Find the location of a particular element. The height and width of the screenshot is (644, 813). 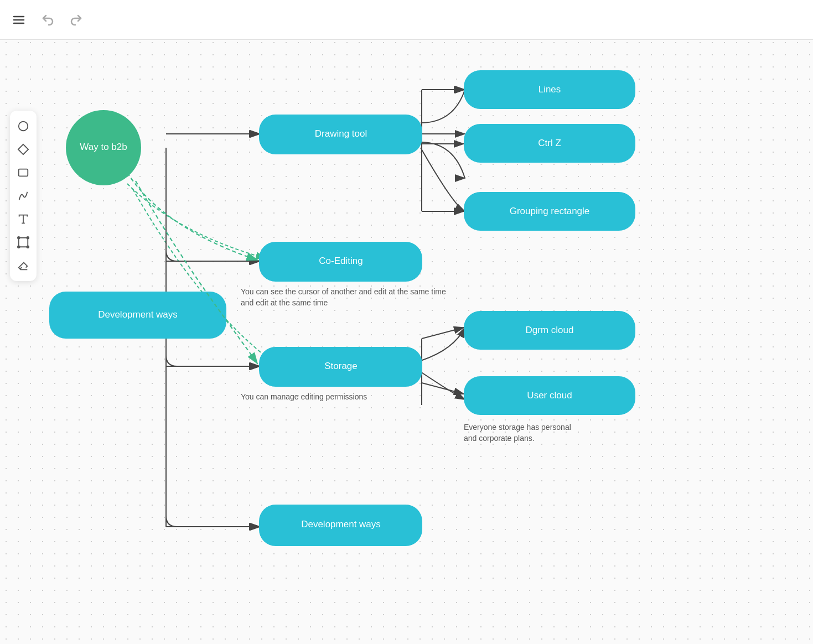

text-shape-button is located at coordinates (23, 219).